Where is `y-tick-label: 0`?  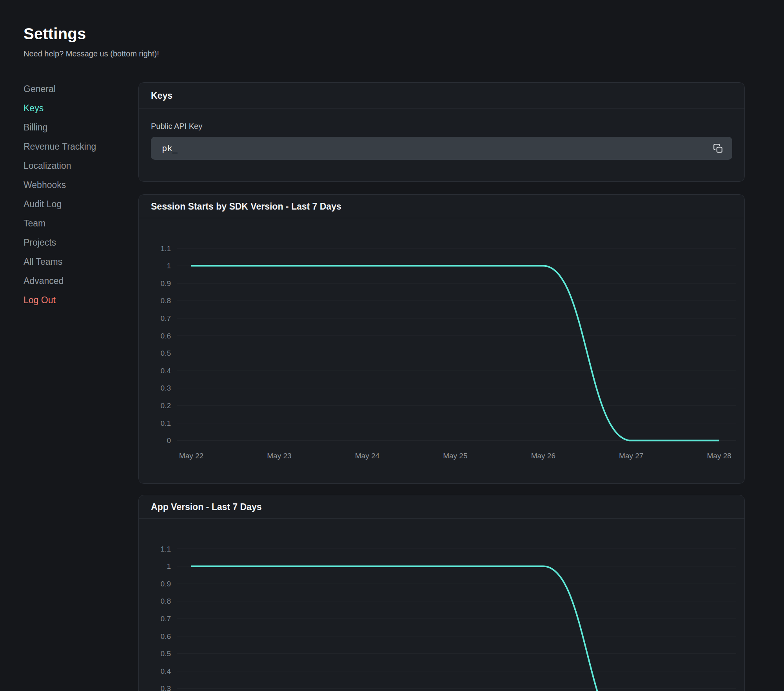
y-tick-label: 0 is located at coordinates (169, 440).